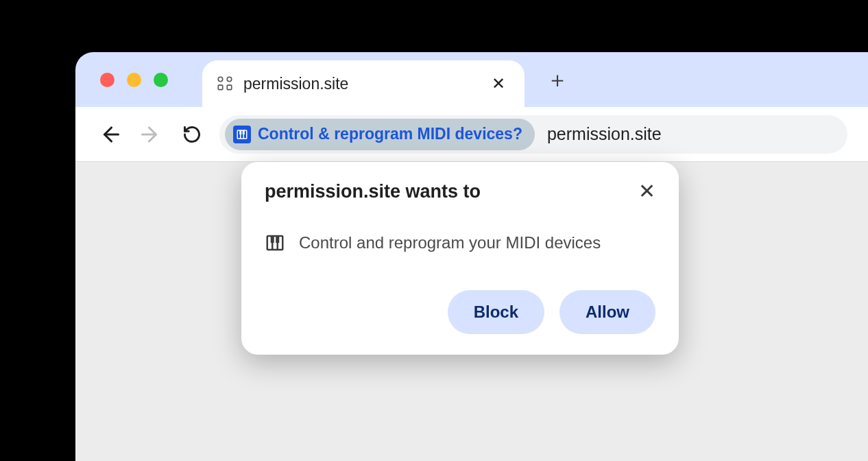  Describe the element at coordinates (107, 80) in the screenshot. I see `close-window-button` at that location.